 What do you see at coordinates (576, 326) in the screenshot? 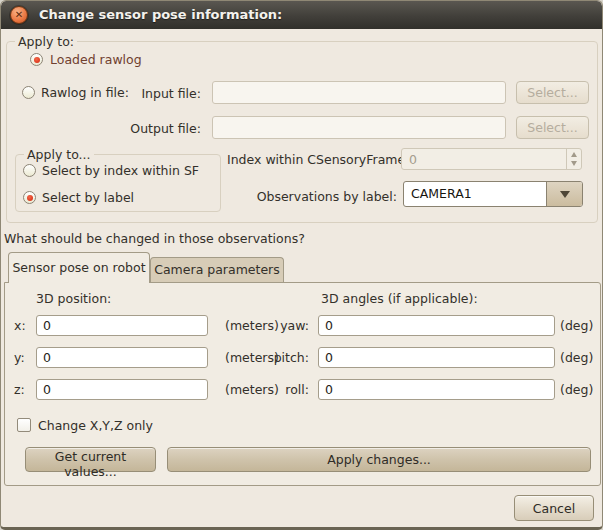
I see `yaw-unit-label: (deg)` at bounding box center [576, 326].